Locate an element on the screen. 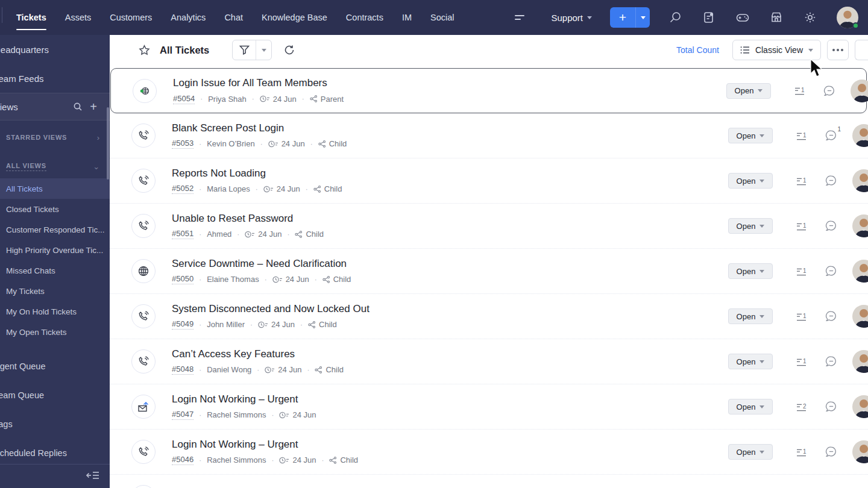 The width and height of the screenshot is (868, 488). comment-bubble-icon: 1 is located at coordinates (831, 136).